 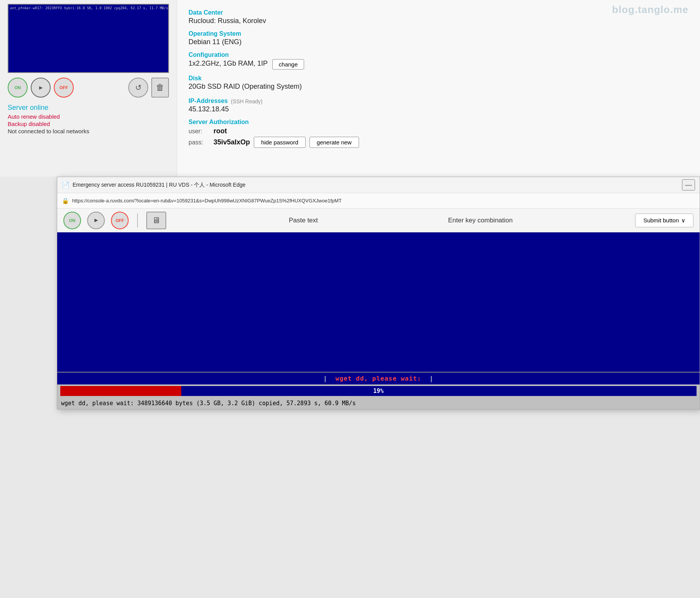 I want to click on console-on-button: ON, so click(x=72, y=220).